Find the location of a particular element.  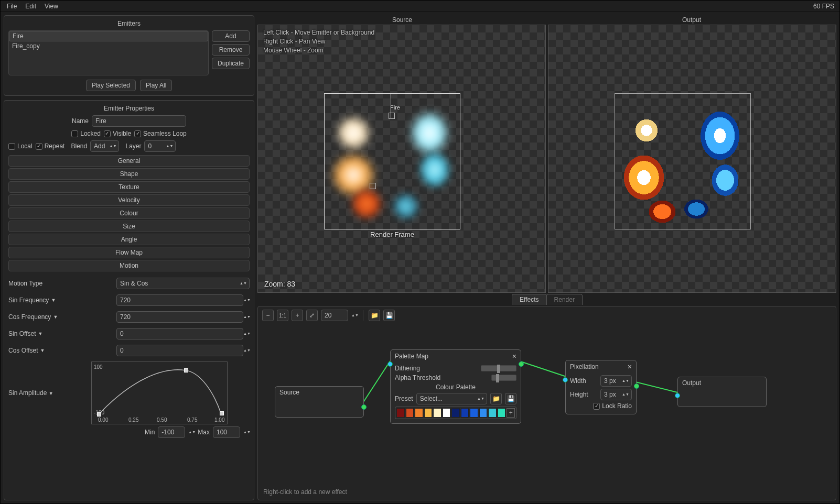

name-field is located at coordinates (139, 121).